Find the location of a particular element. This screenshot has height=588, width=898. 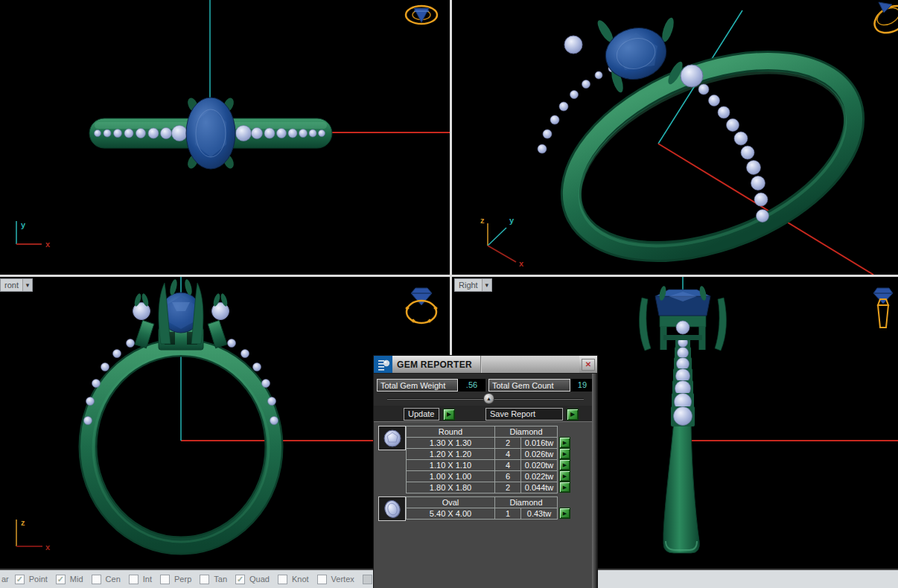

osnap-perp: ✓ Perp is located at coordinates (176, 579).